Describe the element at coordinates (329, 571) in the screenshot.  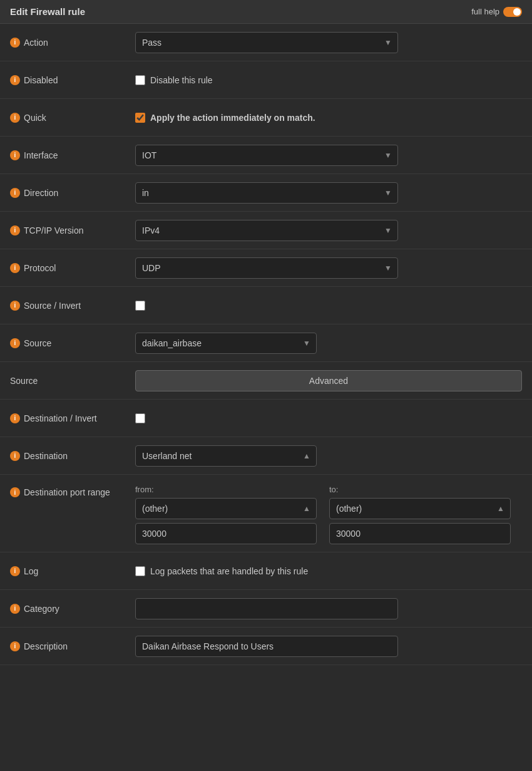
I see `log-control: Log packets that are handled by this rul…` at that location.